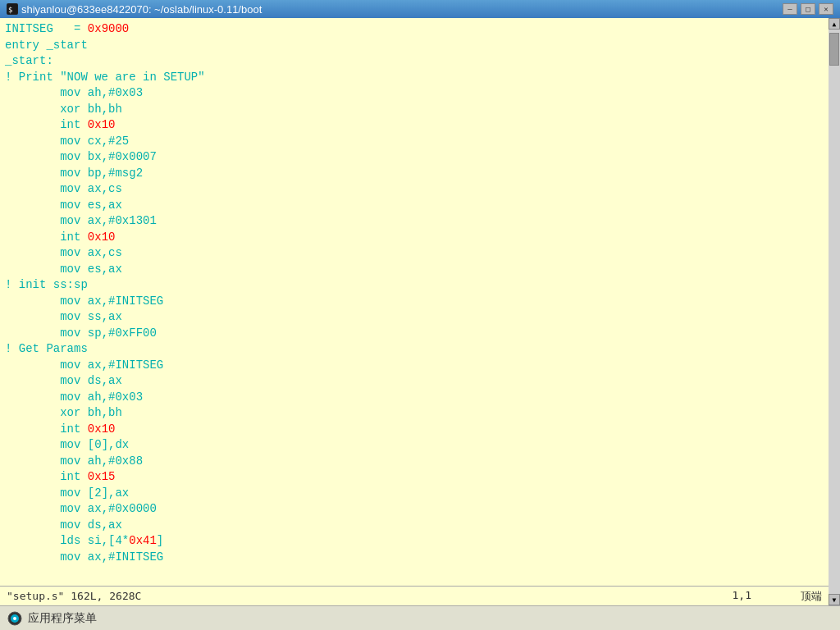  I want to click on code-line: _start:, so click(414, 62).